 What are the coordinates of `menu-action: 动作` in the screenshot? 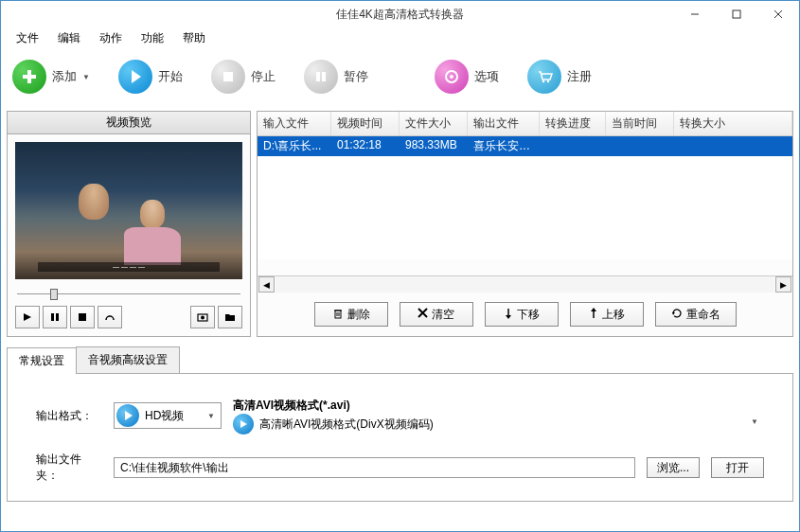 It's located at (111, 38).